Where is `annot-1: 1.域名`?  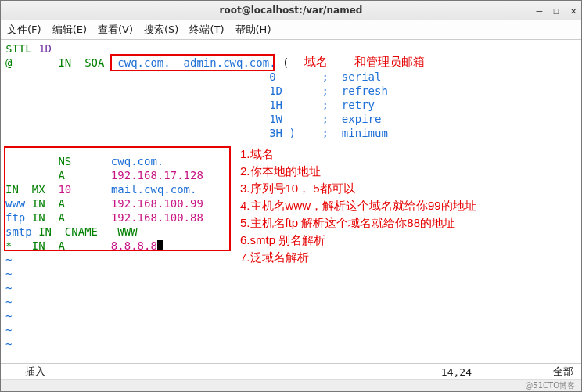 annot-1: 1.域名 is located at coordinates (257, 153).